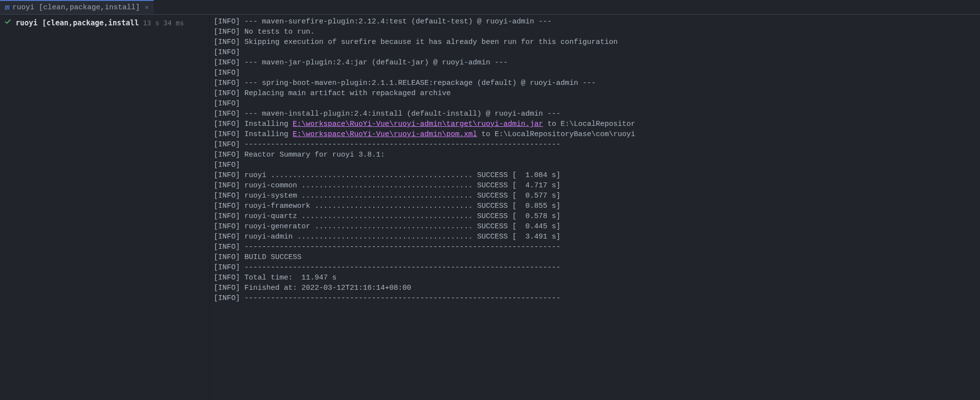  Describe the element at coordinates (490, 7) in the screenshot. I see `tab-bar: m ruoyi [clean,package,install] ×` at that location.